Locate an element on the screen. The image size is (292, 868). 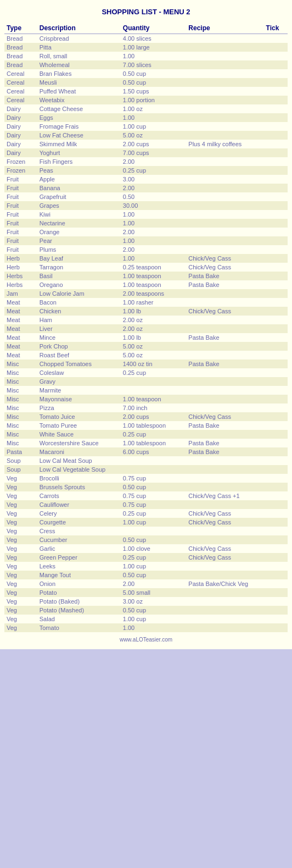
table-row: FruitKiwi1.00 is located at coordinates (146, 214).